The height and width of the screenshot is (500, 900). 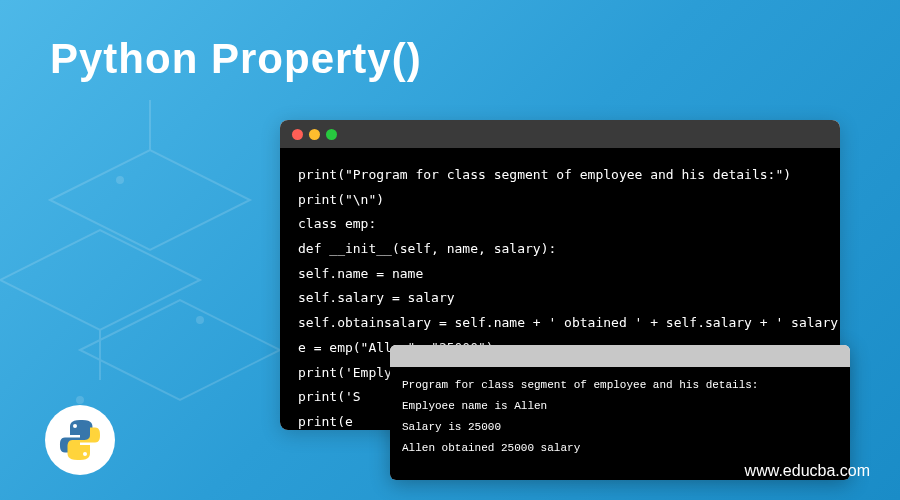 What do you see at coordinates (560, 274) in the screenshot?
I see `code-line: self.name = name` at bounding box center [560, 274].